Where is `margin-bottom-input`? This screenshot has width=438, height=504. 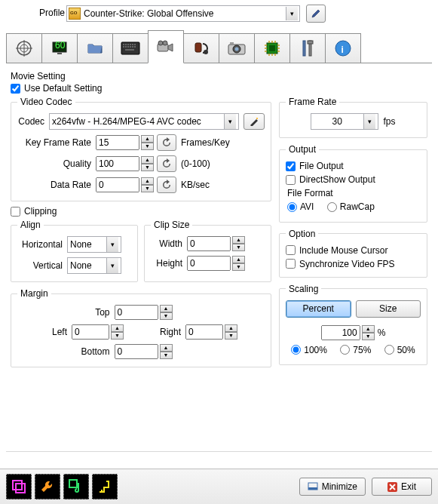 margin-bottom-input is located at coordinates (136, 352).